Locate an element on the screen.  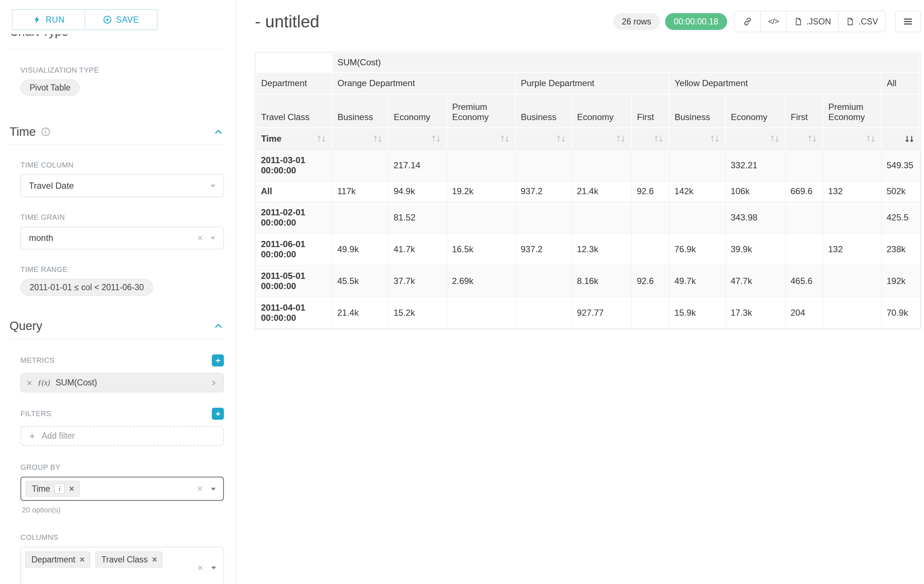
pivot-row-label: 2011-05-01 00:00:00 is located at coordinates (294, 281).